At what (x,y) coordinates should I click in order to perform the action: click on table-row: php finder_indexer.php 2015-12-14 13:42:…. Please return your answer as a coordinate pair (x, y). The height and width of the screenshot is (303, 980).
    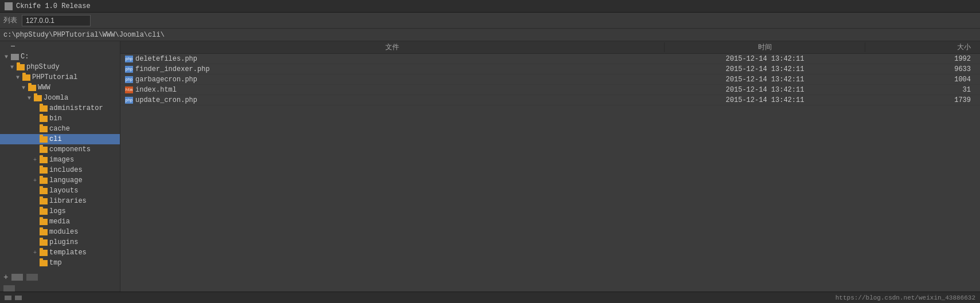
    Looking at the image, I should click on (550, 69).